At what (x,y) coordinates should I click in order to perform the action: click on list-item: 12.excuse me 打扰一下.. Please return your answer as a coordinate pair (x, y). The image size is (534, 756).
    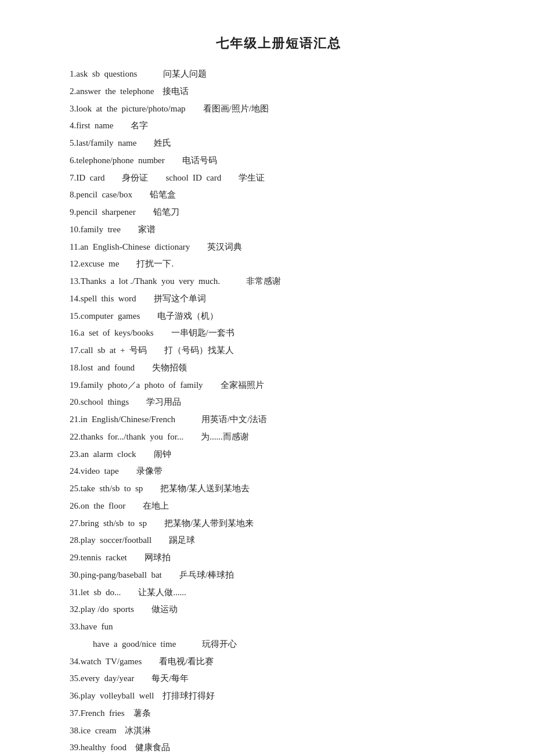
    Looking at the image, I should click on (279, 264).